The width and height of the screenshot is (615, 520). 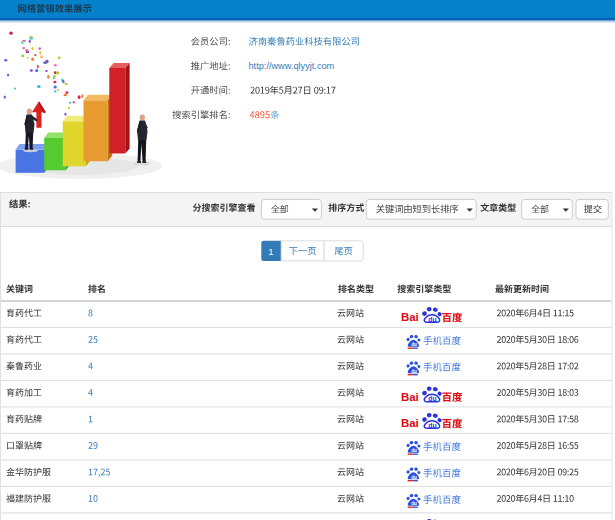 What do you see at coordinates (270, 252) in the screenshot?
I see `svg-text: 1` at bounding box center [270, 252].